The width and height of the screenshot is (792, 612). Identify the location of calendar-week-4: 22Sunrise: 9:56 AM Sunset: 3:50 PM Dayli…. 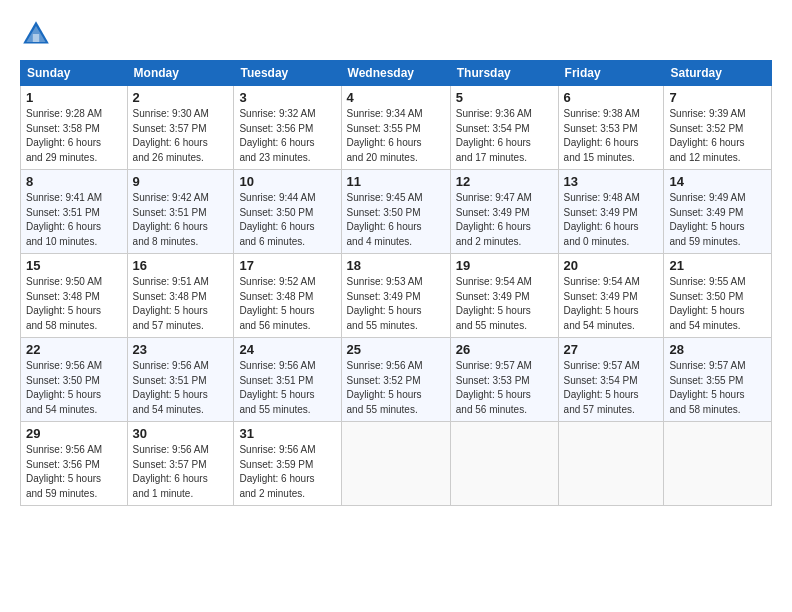
(396, 380).